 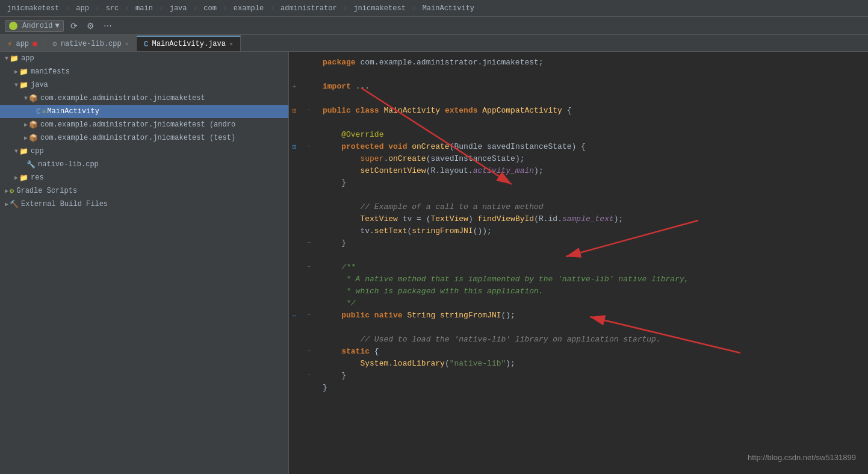 What do you see at coordinates (37, 26) in the screenshot?
I see `dropdown-label: Android` at bounding box center [37, 26].